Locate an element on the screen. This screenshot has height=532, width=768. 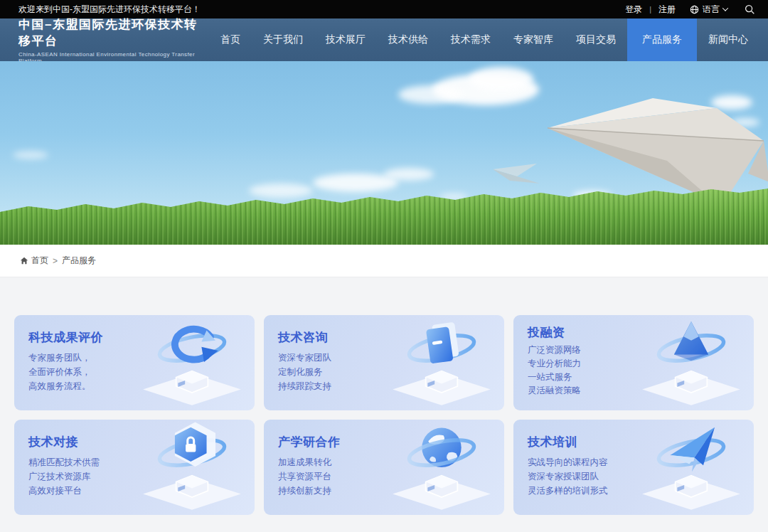
card-line: 资深专家授课团队 is located at coordinates (567, 477).